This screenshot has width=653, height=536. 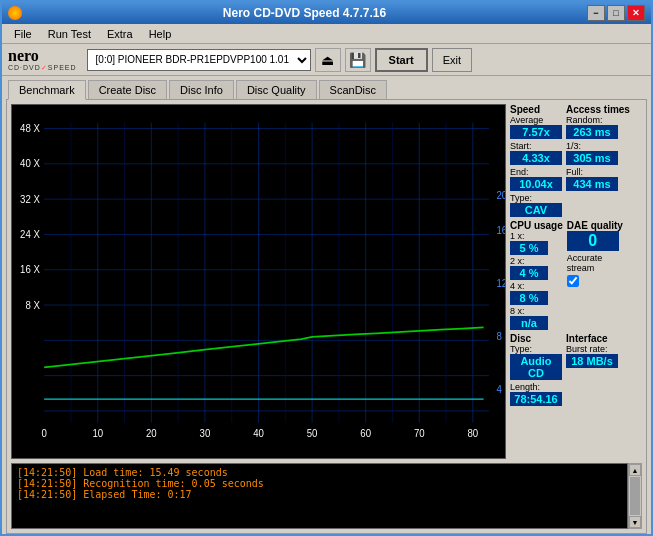 I want to click on close-button: ✕, so click(x=636, y=13).